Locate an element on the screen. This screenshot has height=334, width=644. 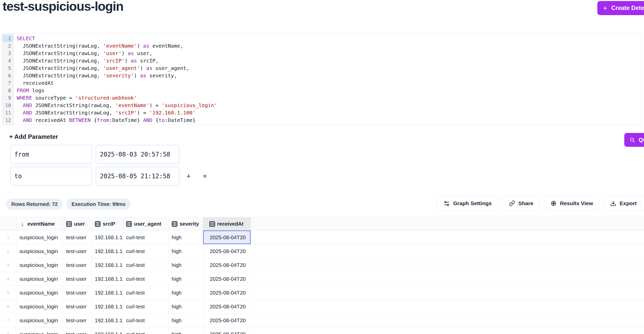
overflow-action-button is located at coordinates (642, 203).